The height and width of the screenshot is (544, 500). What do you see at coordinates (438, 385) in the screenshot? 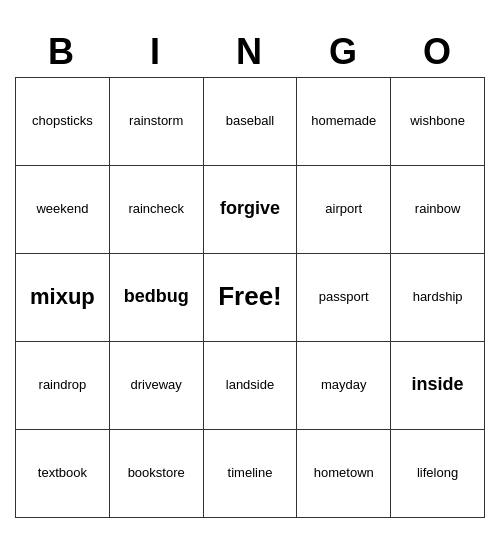
I see `cell-text: inside` at bounding box center [438, 385].